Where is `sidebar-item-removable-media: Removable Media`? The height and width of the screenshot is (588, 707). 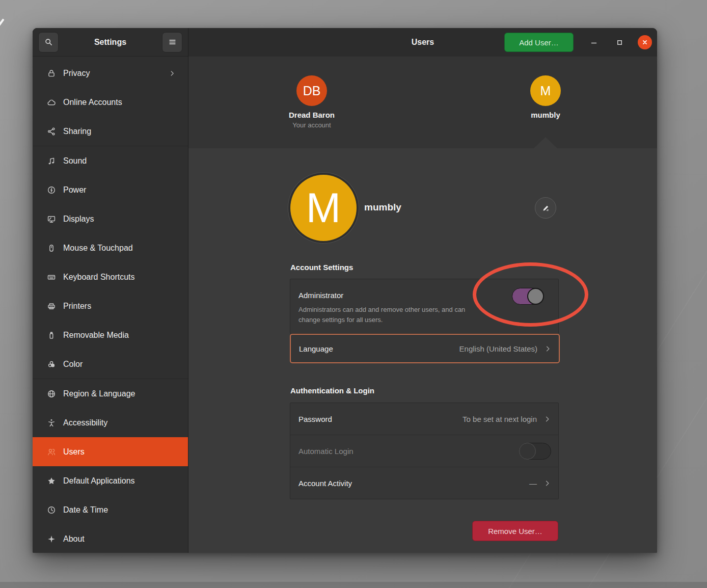
sidebar-item-removable-media: Removable Media is located at coordinates (110, 335).